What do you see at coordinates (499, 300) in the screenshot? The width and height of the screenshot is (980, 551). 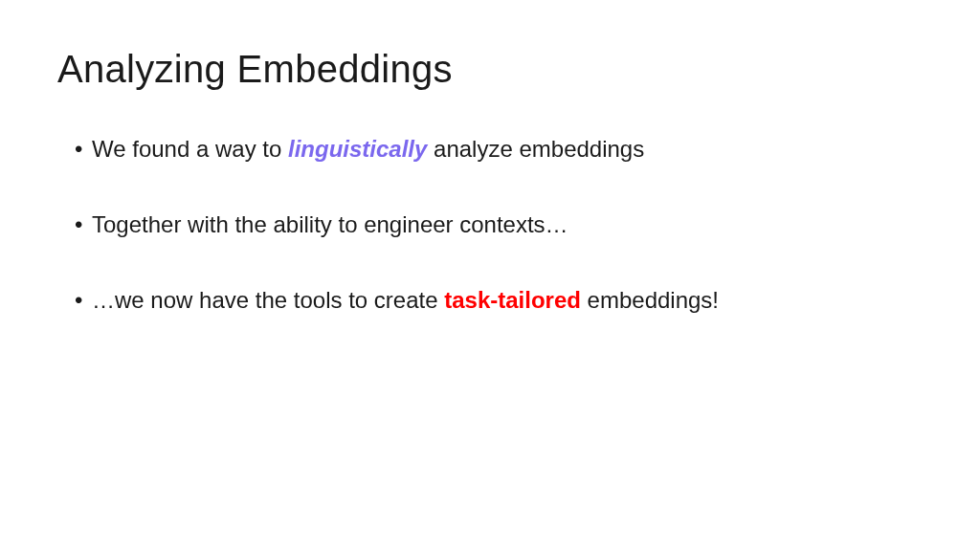 I see `list-item: …we now have the tools to create task-ta…` at bounding box center [499, 300].